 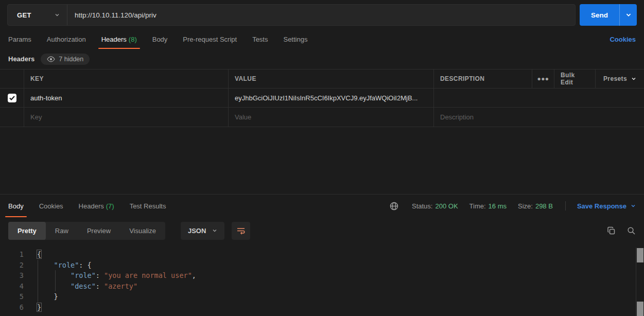 What do you see at coordinates (38, 15) in the screenshot?
I see `method-dropdown: GET` at bounding box center [38, 15].